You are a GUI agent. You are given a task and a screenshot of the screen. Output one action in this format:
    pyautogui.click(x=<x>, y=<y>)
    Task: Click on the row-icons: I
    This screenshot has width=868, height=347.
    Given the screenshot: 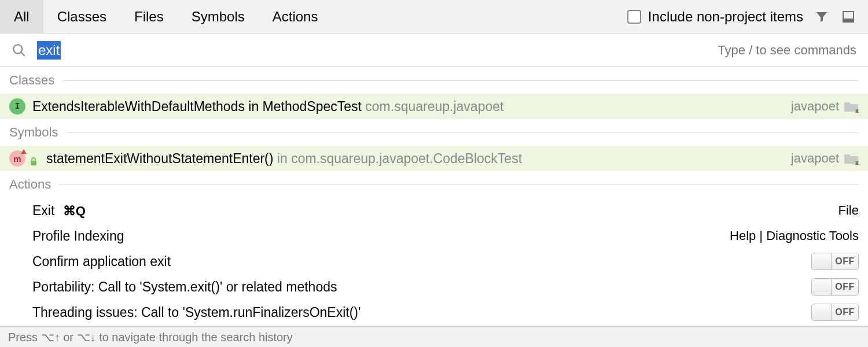 What is the action you would take?
    pyautogui.click(x=21, y=106)
    